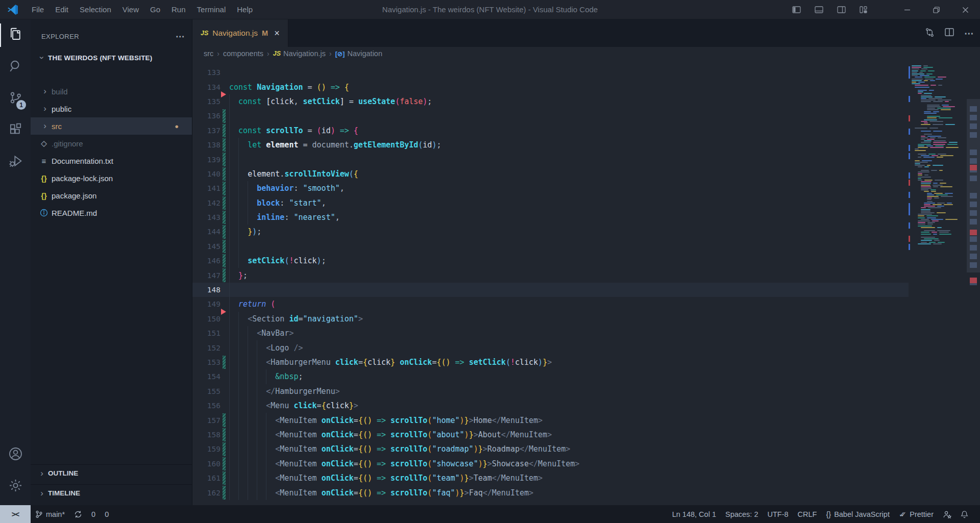 The height and width of the screenshot is (523, 980). Describe the element at coordinates (550, 217) in the screenshot. I see `code-line-143: 143 inline: "nearest",` at that location.